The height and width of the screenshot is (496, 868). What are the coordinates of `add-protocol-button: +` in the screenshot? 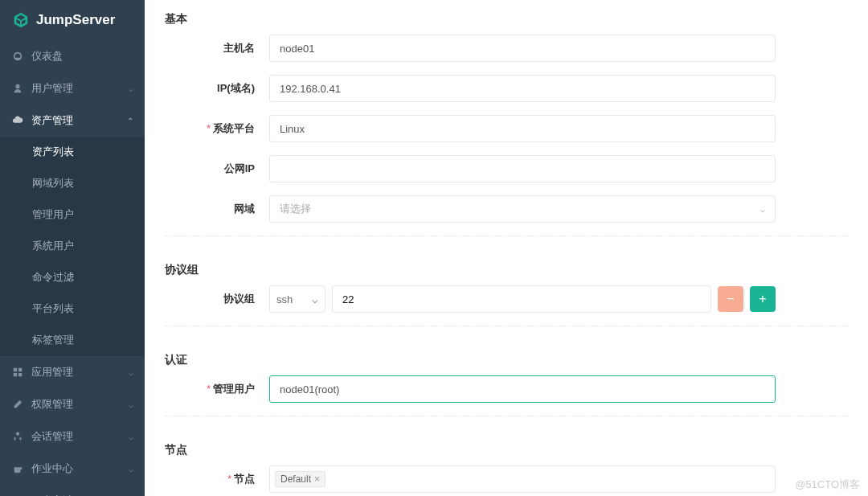 It's located at (763, 299).